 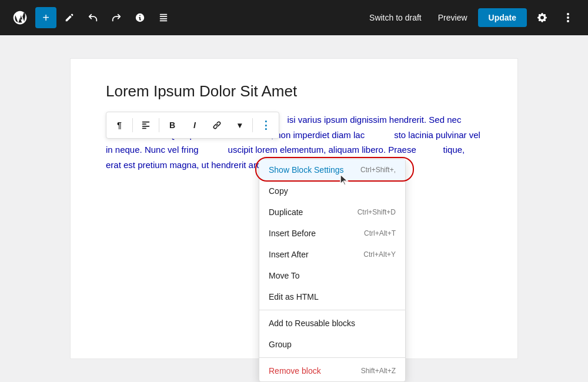 What do you see at coordinates (376, 212) in the screenshot?
I see `menu-shortcut-duplicate: Ctrl+Shift+D` at bounding box center [376, 212].